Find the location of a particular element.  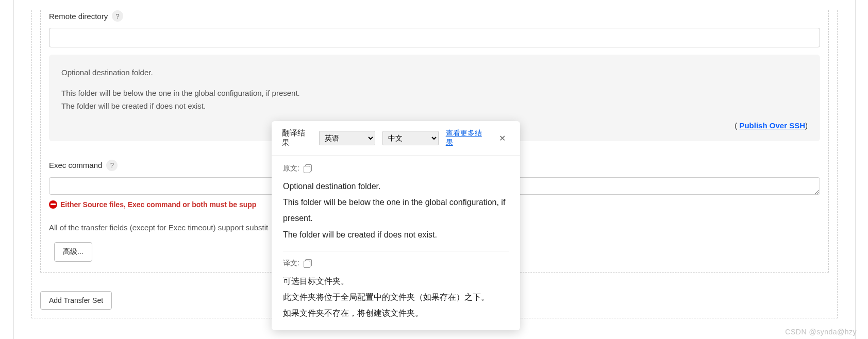

translate-to-select: 中文 is located at coordinates (410, 138).